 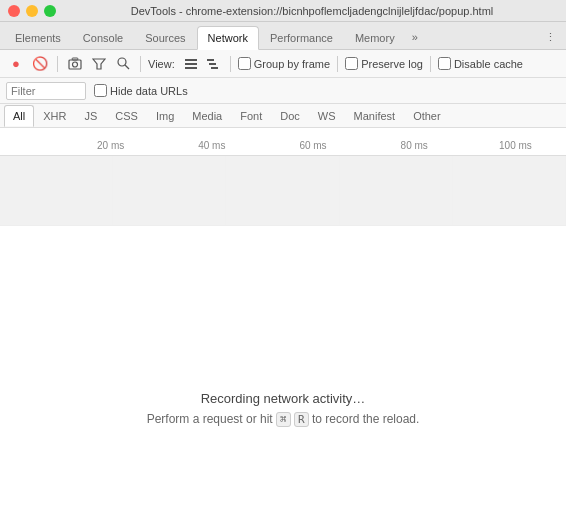 What do you see at coordinates (375, 37) in the screenshot?
I see `tab-memory: Memory` at bounding box center [375, 37].